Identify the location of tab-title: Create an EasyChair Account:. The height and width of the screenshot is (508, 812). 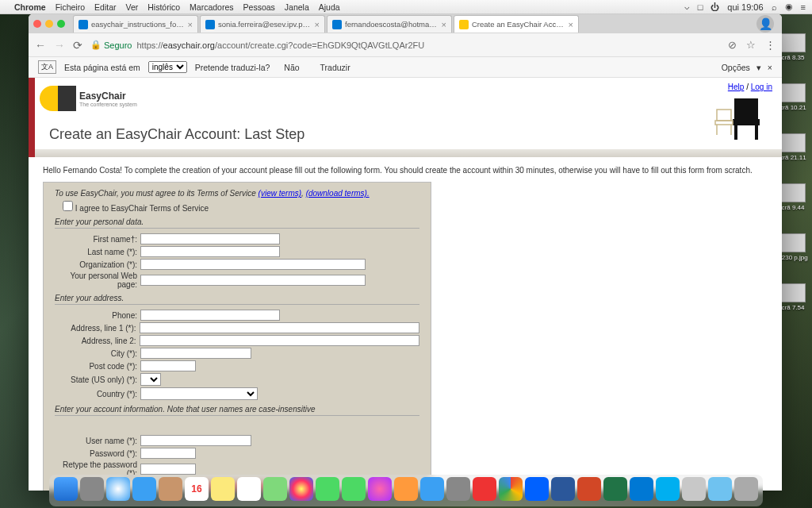
(519, 24).